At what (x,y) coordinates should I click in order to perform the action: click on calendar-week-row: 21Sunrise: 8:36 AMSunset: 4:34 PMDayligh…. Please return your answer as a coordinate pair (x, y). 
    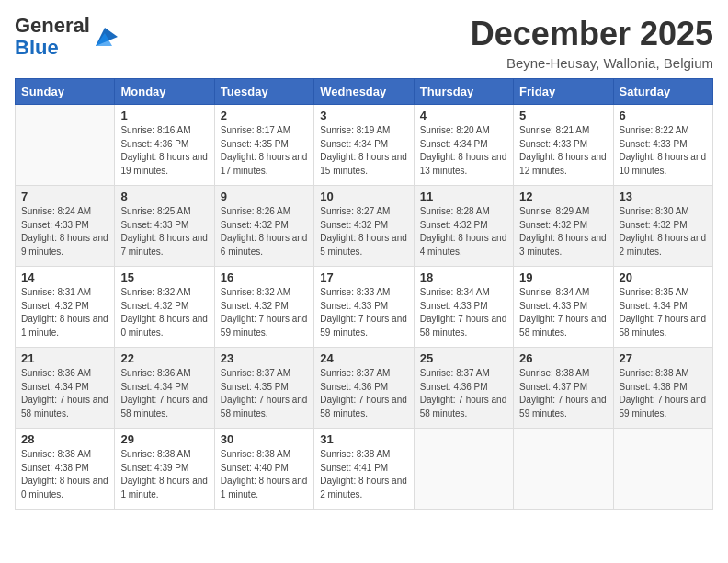
    Looking at the image, I should click on (364, 388).